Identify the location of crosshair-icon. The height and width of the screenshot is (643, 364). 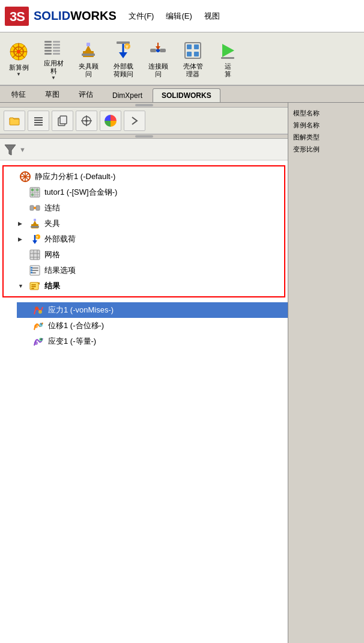
(86, 121).